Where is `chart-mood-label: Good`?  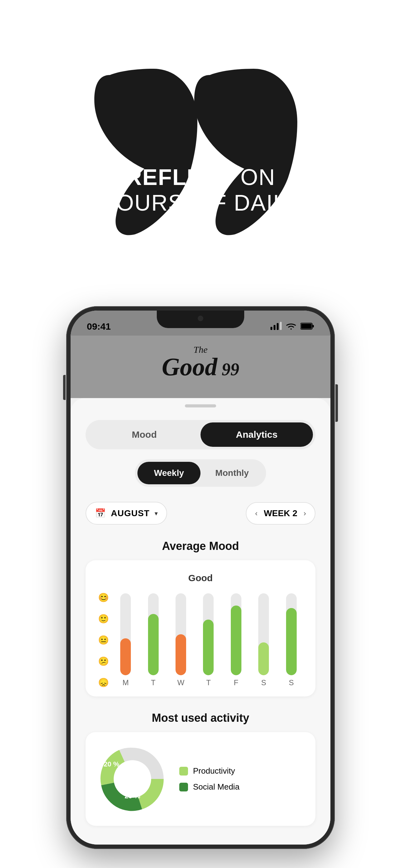
chart-mood-label: Good is located at coordinates (201, 578).